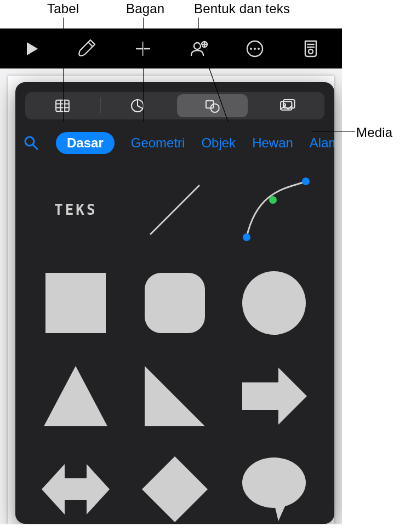 The width and height of the screenshot is (411, 532). Describe the element at coordinates (322, 143) in the screenshot. I see `category-alam: Alam` at that location.